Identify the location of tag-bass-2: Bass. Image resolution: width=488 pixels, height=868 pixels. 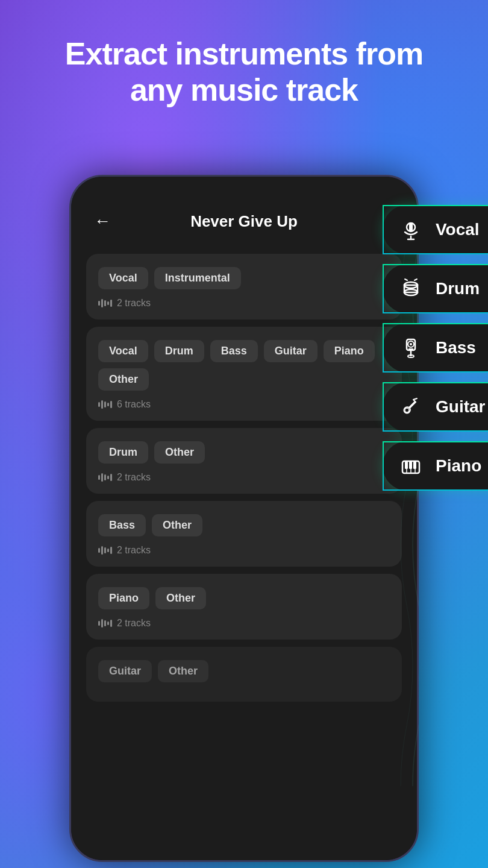
(234, 351).